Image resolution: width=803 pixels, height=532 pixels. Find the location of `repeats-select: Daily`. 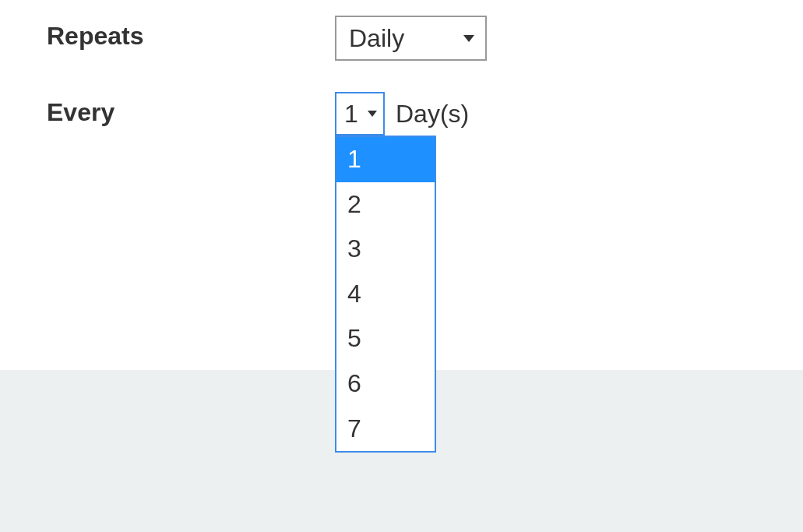

repeats-select: Daily is located at coordinates (411, 38).